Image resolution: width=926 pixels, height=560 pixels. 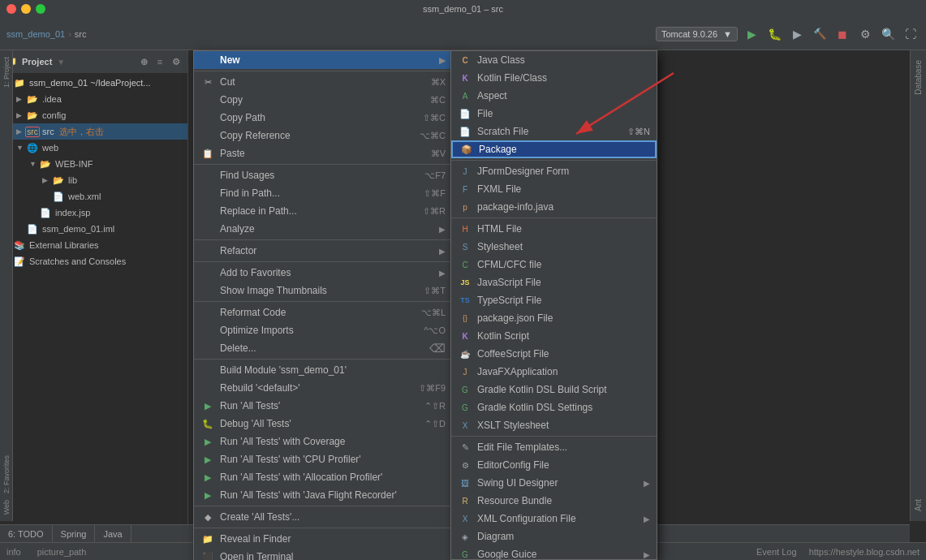 What do you see at coordinates (553, 96) in the screenshot?
I see `nsm-aspect: A Aspect` at bounding box center [553, 96].